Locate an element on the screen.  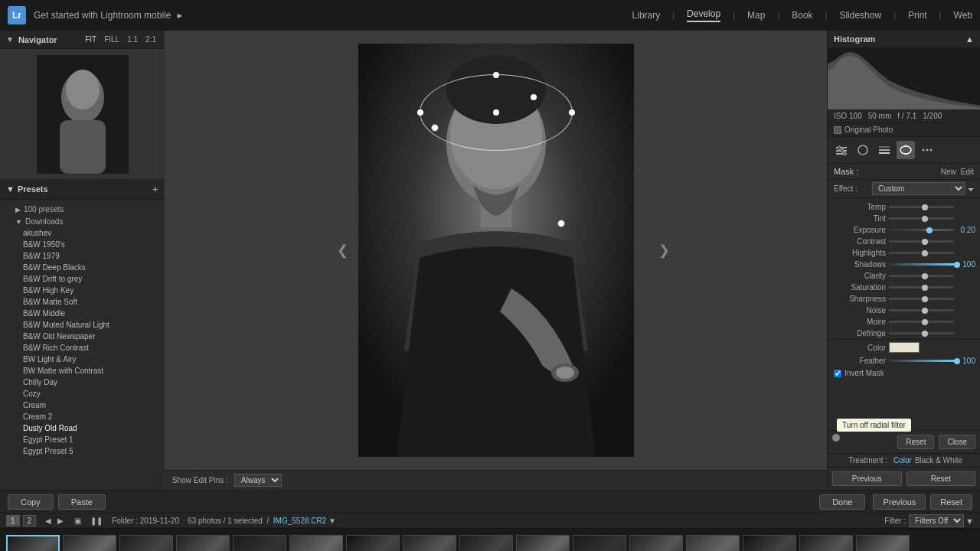
nav-web: Web is located at coordinates (963, 15).